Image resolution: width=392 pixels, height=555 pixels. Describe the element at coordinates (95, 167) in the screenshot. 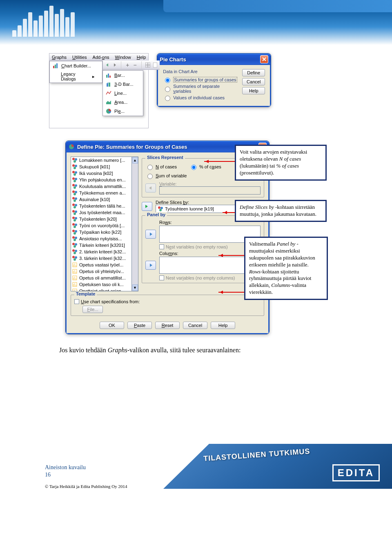

I see `var-label: Sukupuoli [k01]` at that location.